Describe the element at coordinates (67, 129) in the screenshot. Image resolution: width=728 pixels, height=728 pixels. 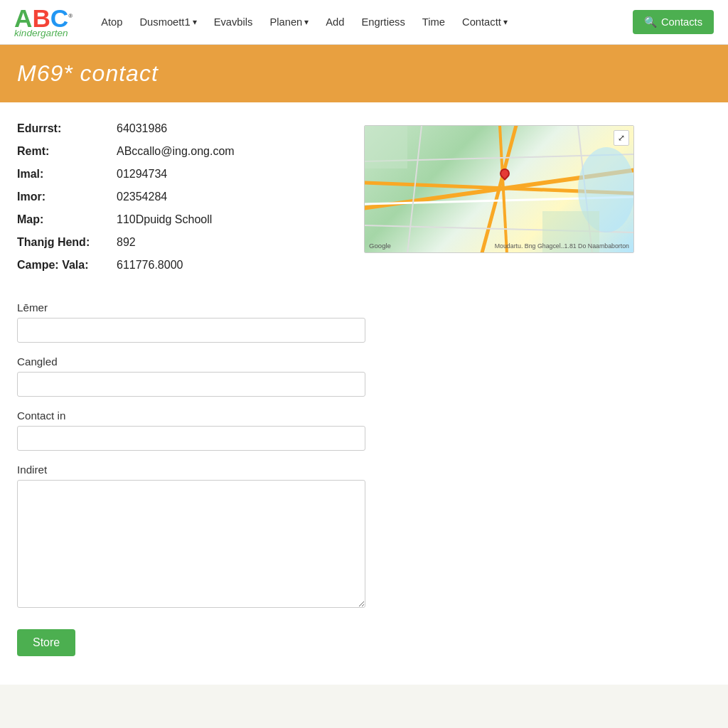
I see `contact-label-edurrst: Edurrst:` at that location.